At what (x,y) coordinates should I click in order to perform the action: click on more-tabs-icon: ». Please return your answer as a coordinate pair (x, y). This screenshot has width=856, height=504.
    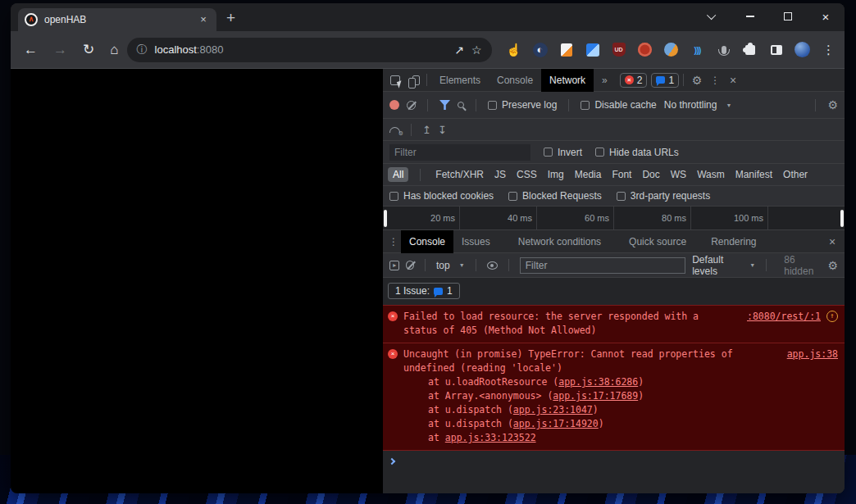
    Looking at the image, I should click on (605, 80).